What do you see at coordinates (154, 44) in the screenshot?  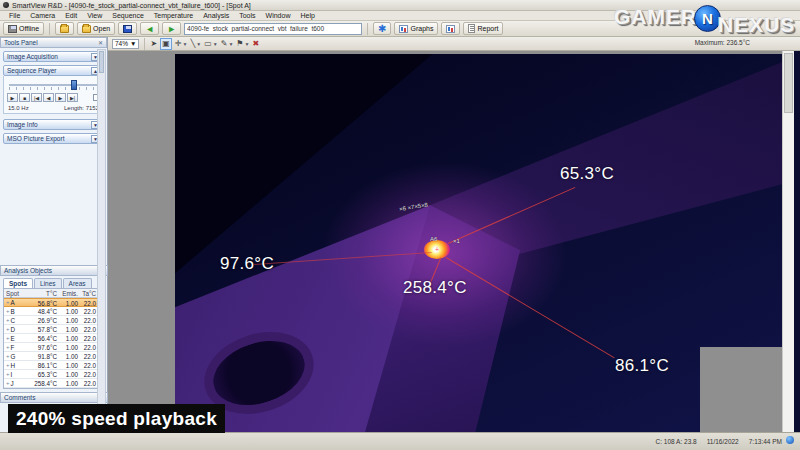 I see `pointer-tool-button: ➤` at bounding box center [154, 44].